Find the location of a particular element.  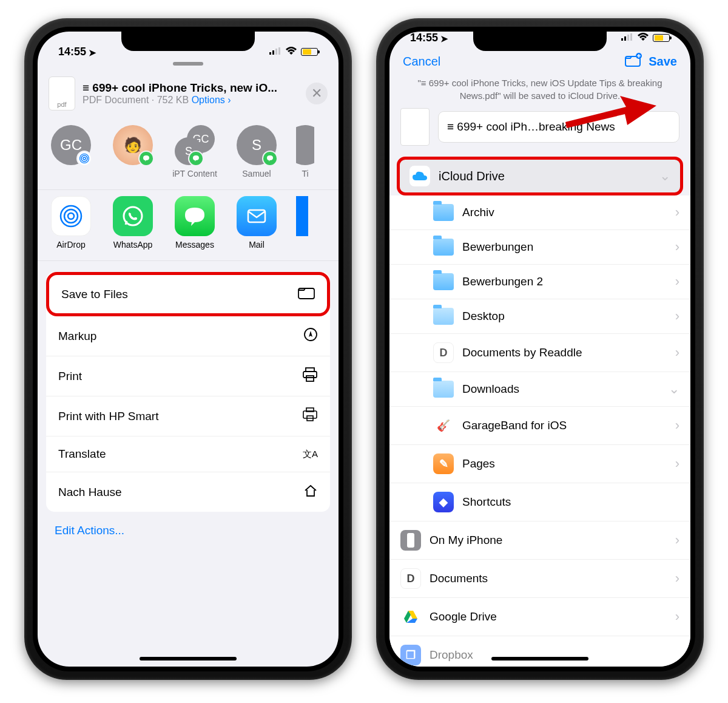

nav-bar: Cancel Save is located at coordinates (540, 62).